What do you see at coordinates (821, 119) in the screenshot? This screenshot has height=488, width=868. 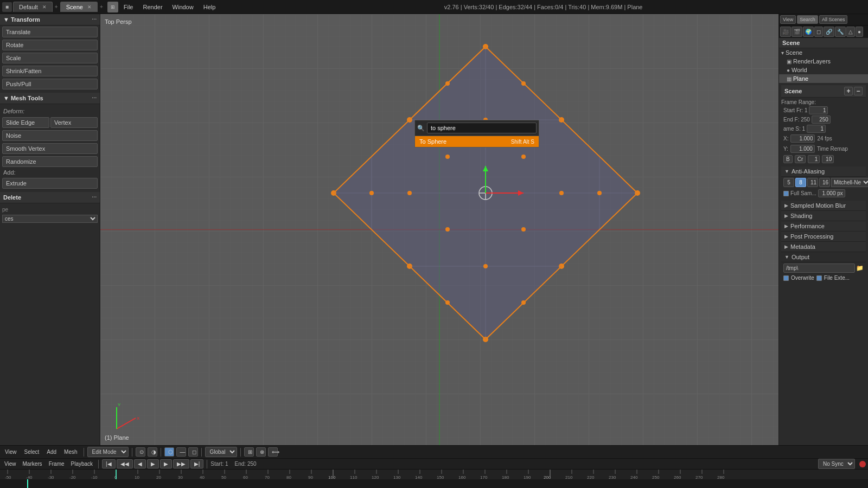 I see `end-fr-input` at bounding box center [821, 119].